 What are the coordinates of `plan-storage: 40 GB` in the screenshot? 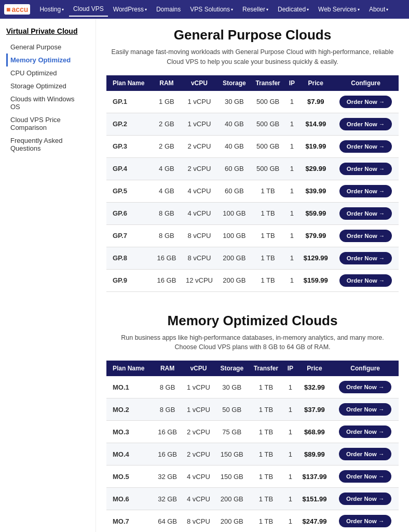 It's located at (235, 147).